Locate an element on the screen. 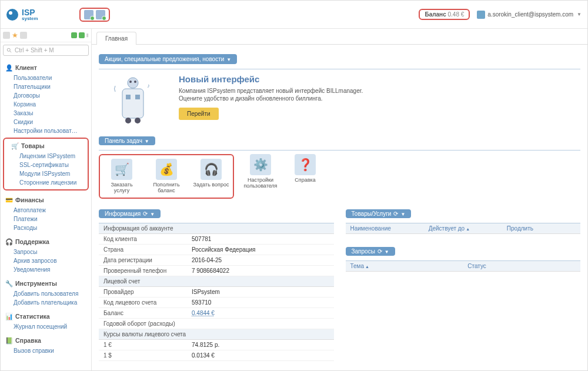 The image size is (588, 371). logo: ISP system is located at coordinates (22, 15).